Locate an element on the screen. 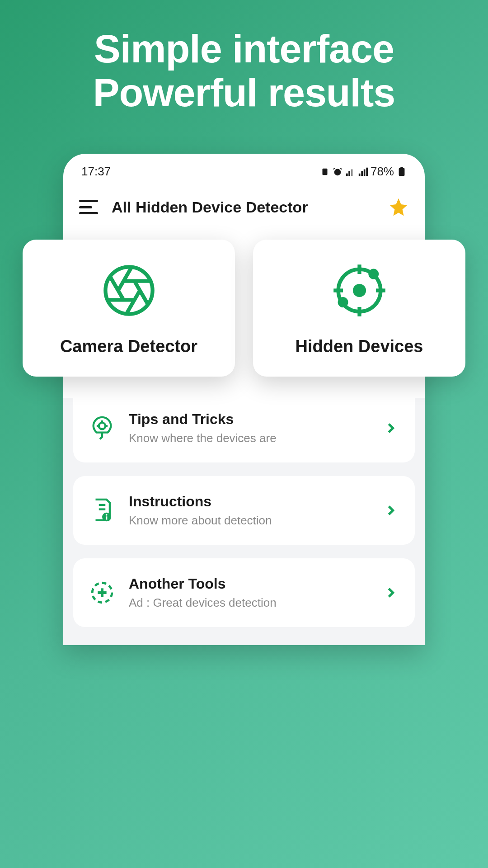  camera-detector-label: Camera Detector is located at coordinates (129, 346).